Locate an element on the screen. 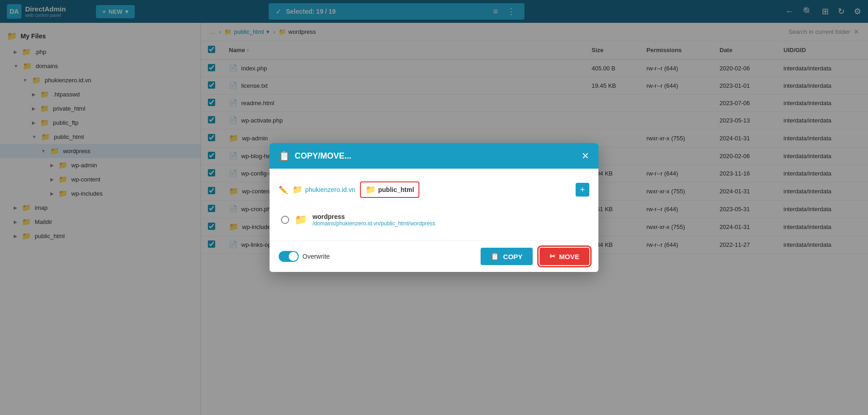 Image resolution: width=868 pixels, height=415 pixels. folder-radio is located at coordinates (285, 220).